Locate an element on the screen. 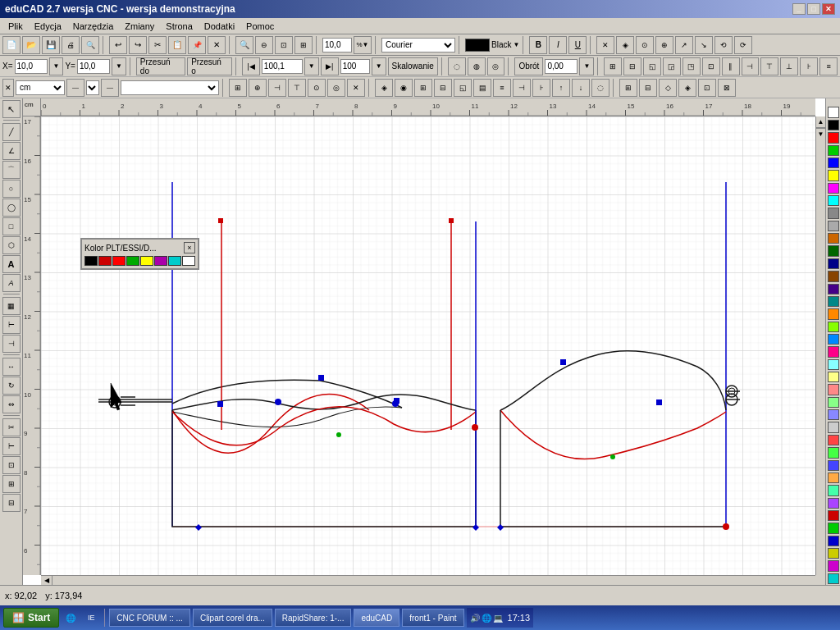 The image size is (840, 630). tb2-i4: ◲ is located at coordinates (672, 66).